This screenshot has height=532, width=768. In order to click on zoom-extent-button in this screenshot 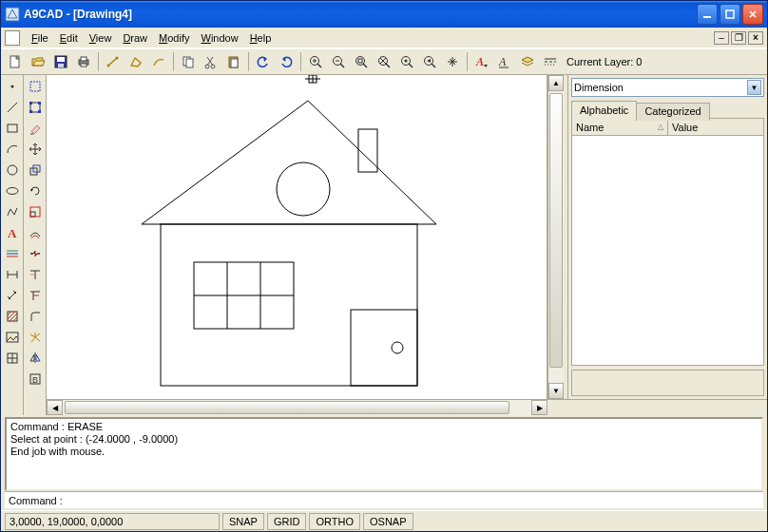, I will do `click(384, 62)`.